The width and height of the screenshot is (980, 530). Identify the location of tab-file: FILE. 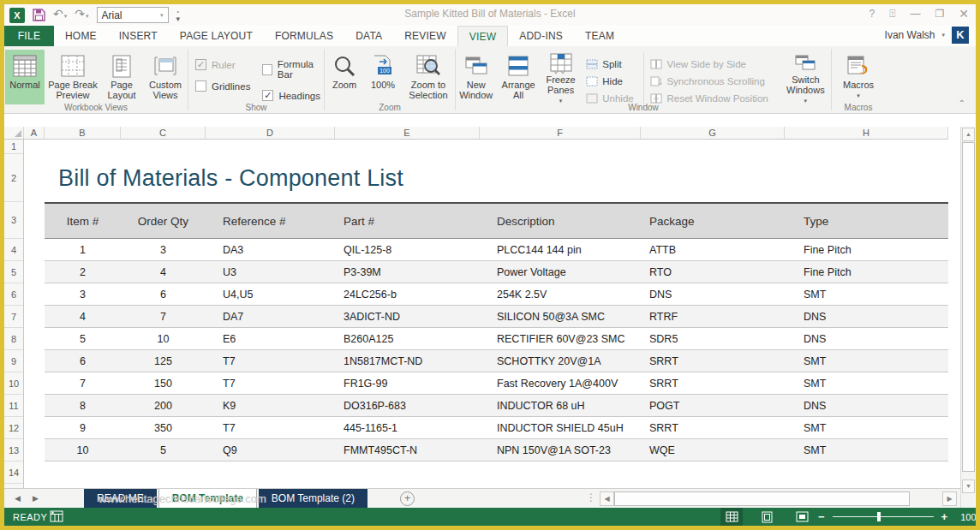
(29, 36).